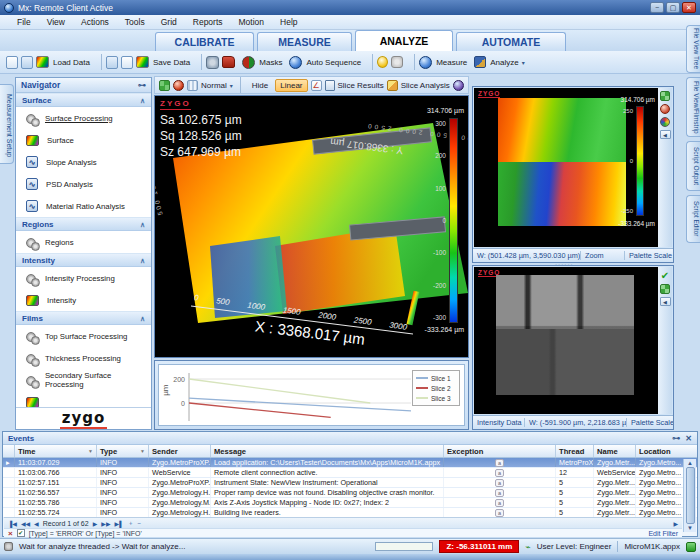  Describe the element at coordinates (84, 399) in the screenshot. I see `nav-item-clipped` at that location.